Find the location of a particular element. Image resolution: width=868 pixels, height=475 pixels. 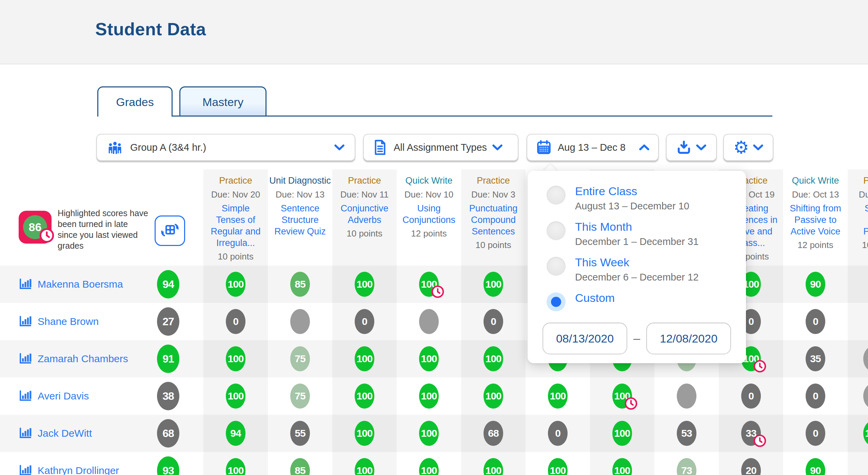

overall-grade-bubble: 94 is located at coordinates (168, 284).